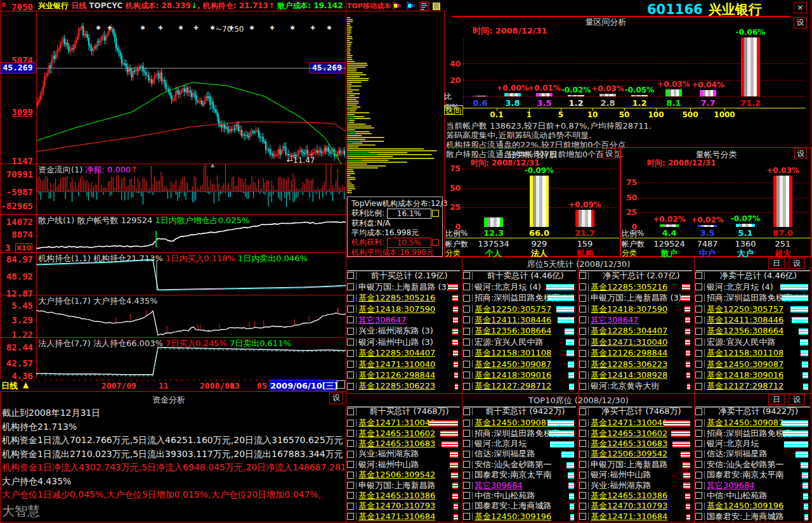 The image size is (812, 523). What do you see at coordinates (636, 375) in the screenshot?
I see `seat-row: 基金12414:308928` at bounding box center [636, 375].